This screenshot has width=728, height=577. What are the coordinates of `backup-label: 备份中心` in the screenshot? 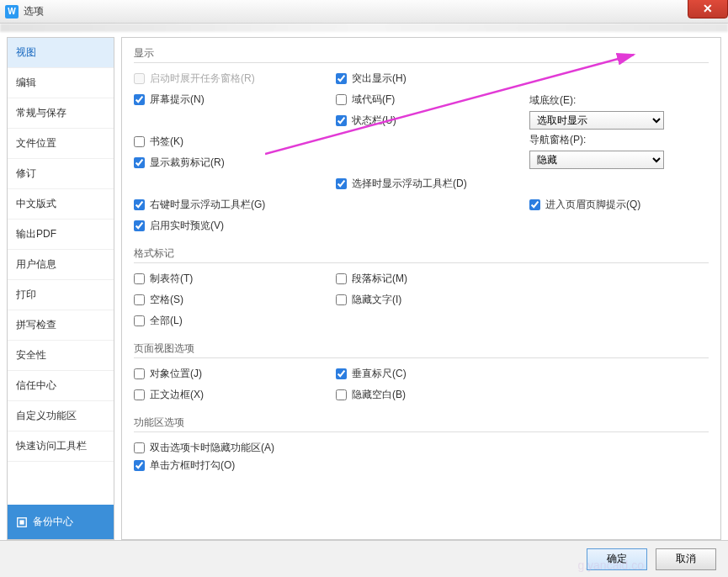 It's located at (53, 521).